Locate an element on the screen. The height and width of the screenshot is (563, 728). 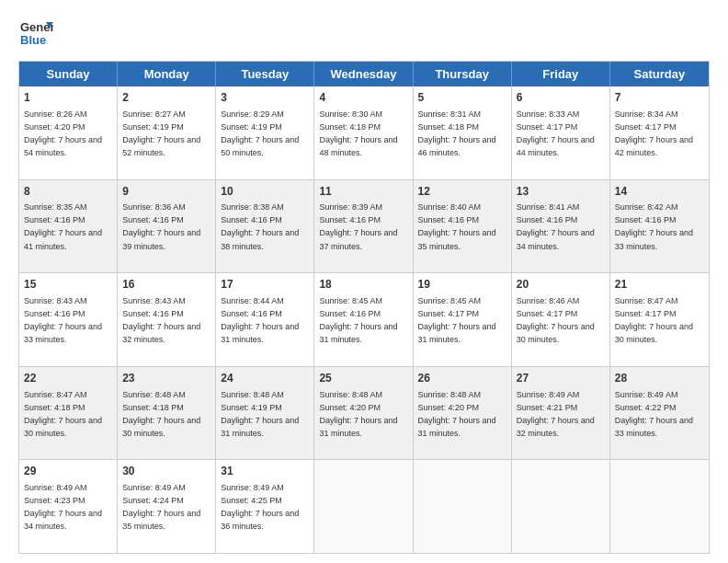
day-number: 3 is located at coordinates (265, 98).